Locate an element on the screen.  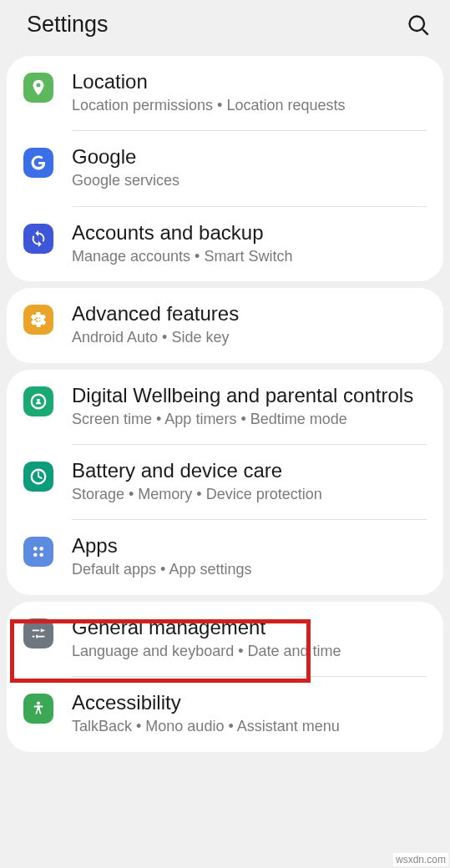
item-title: Accessibility is located at coordinates (249, 703).